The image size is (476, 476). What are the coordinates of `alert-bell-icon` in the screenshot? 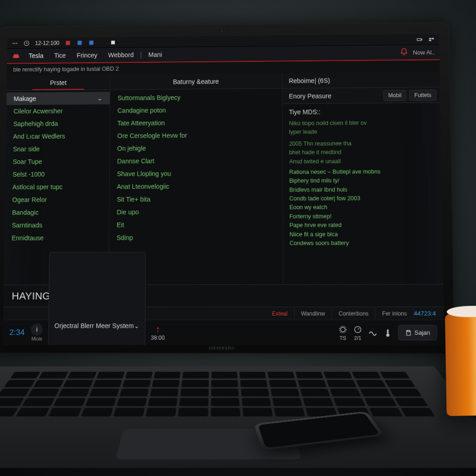 It's located at (404, 52).